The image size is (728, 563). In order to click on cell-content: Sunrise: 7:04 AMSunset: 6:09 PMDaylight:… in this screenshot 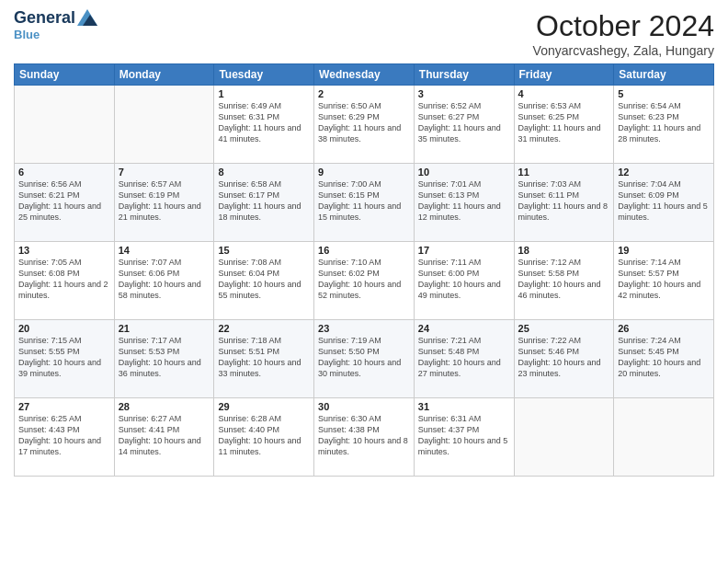, I will do `click(664, 201)`.